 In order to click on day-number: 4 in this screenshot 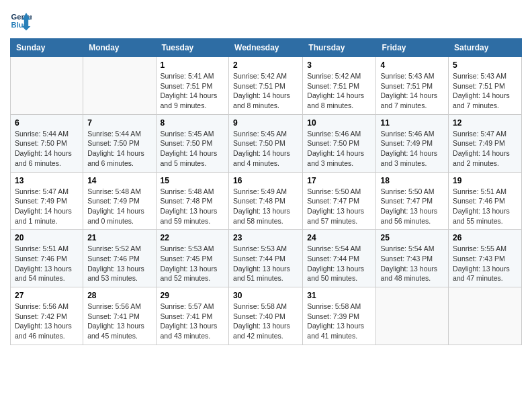, I will do `click(412, 65)`.